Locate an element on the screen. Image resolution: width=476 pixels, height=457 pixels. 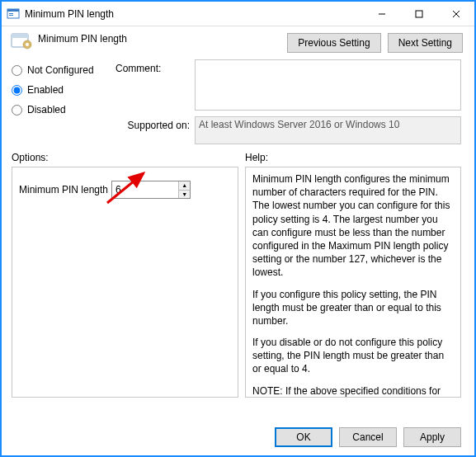
comment-textarea is located at coordinates (328, 85).